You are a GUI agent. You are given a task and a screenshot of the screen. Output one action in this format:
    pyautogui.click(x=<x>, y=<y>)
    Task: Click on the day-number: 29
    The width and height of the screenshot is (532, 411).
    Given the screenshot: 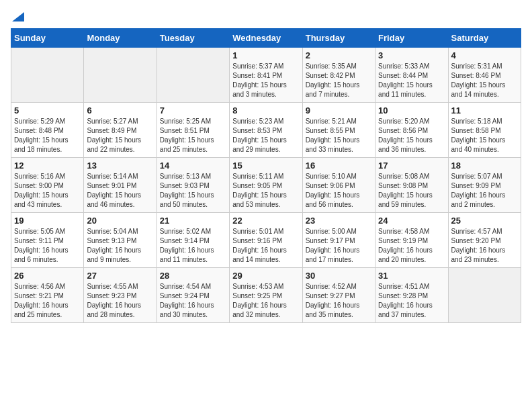 What is the action you would take?
    pyautogui.click(x=266, y=275)
    